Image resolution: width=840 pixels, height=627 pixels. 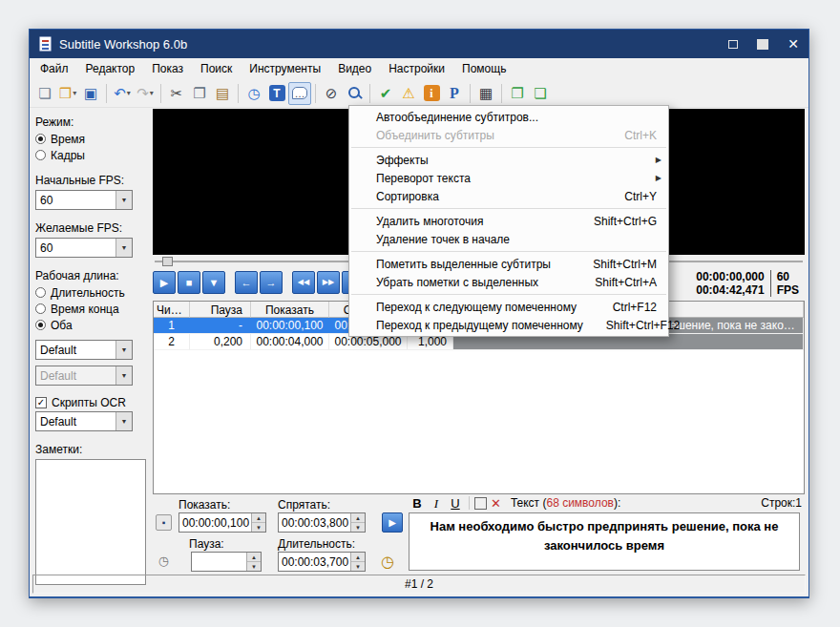 What do you see at coordinates (122, 94) in the screenshot?
I see `undo-button: ↶▾` at bounding box center [122, 94].